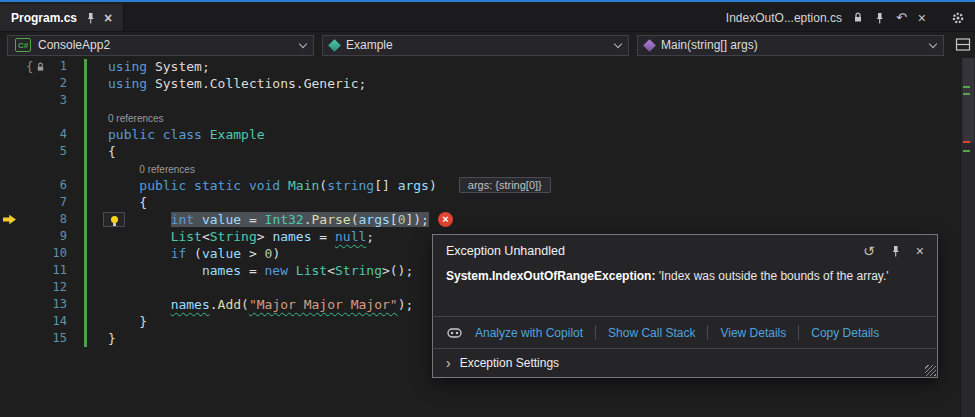 This screenshot has height=417, width=975. Describe the element at coordinates (40, 288) in the screenshot. I see `line-number: 12` at that location.